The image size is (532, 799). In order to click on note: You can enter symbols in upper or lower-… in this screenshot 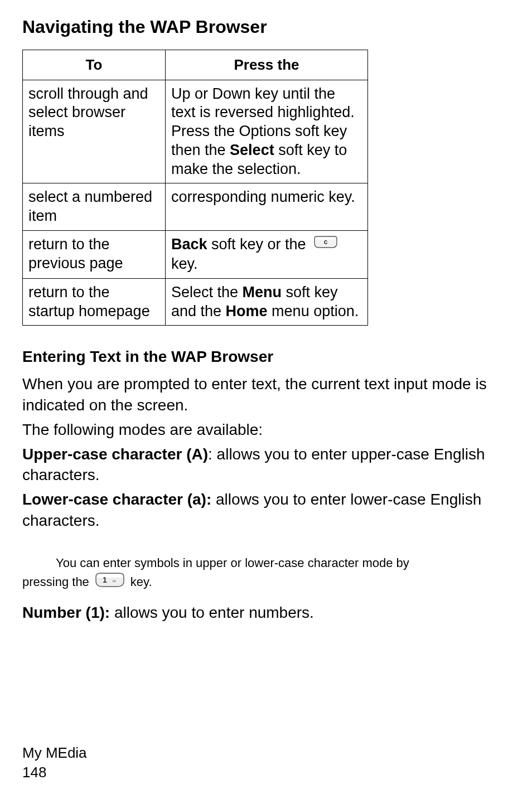, I will do `click(266, 574)`.